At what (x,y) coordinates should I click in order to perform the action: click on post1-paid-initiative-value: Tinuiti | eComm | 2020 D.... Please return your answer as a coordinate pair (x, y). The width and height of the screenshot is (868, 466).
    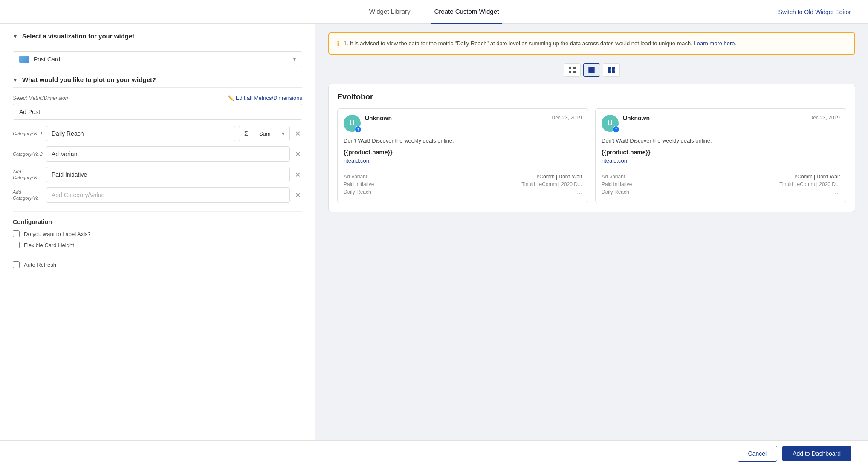
    Looking at the image, I should click on (552, 184).